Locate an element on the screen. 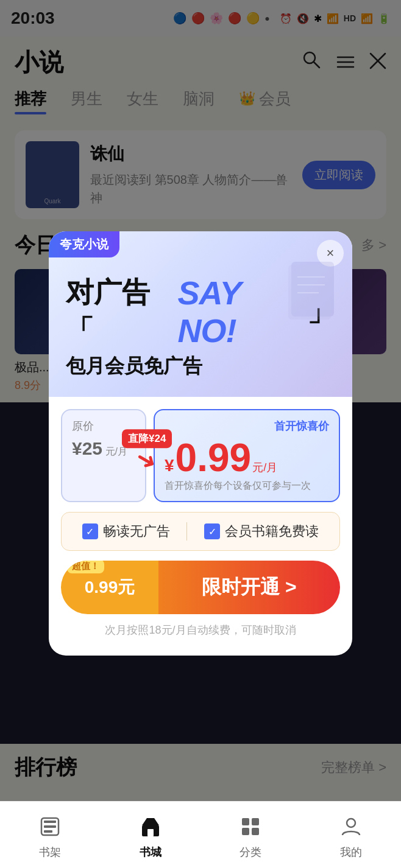  nav-category: 分类 is located at coordinates (251, 835).